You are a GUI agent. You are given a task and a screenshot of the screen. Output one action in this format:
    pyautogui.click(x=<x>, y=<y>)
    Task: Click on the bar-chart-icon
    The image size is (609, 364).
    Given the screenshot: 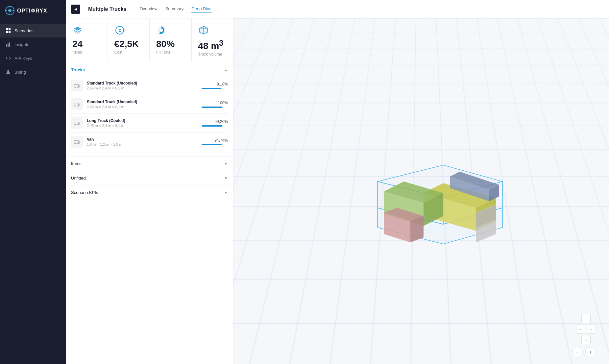 What is the action you would take?
    pyautogui.click(x=8, y=44)
    